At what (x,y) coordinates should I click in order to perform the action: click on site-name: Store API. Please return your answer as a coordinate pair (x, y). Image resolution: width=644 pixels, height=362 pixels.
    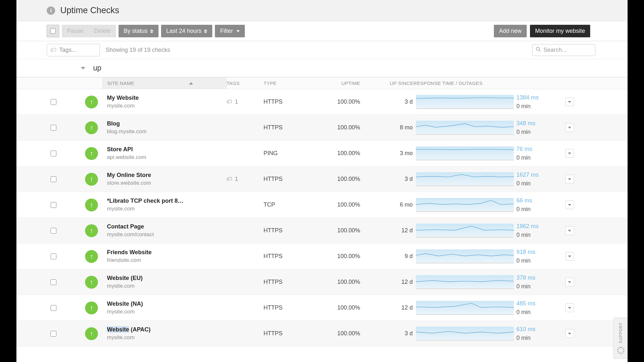
    Looking at the image, I should click on (162, 149).